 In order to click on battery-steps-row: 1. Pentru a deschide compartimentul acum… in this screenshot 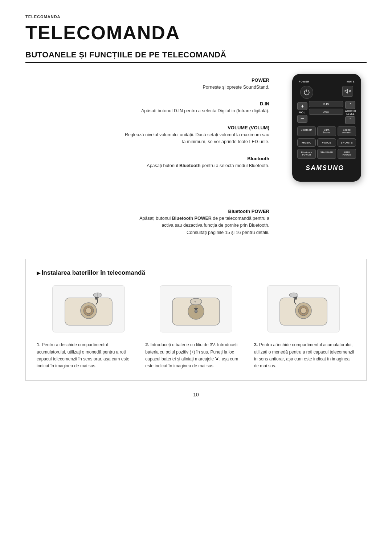, I will do `click(196, 355)`.